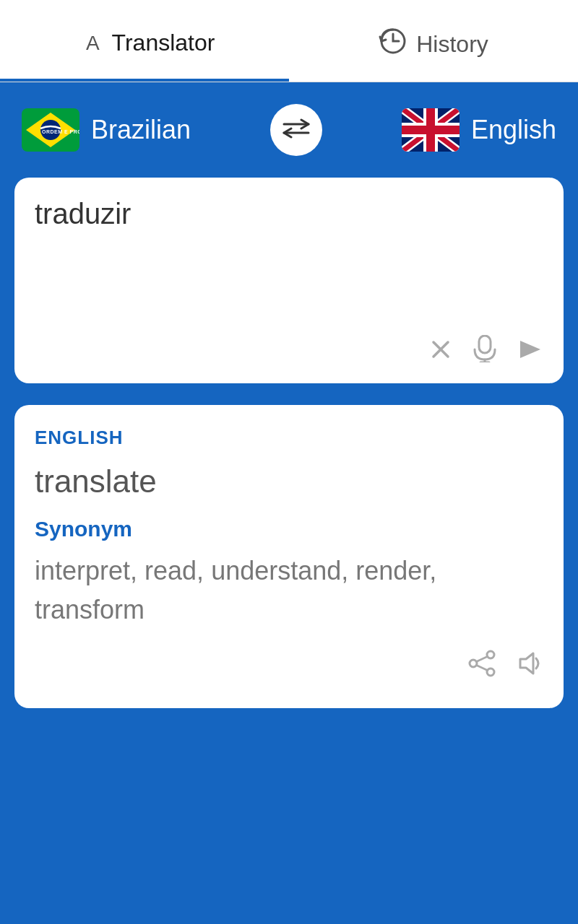  Describe the element at coordinates (485, 352) in the screenshot. I see `mic-button` at that location.